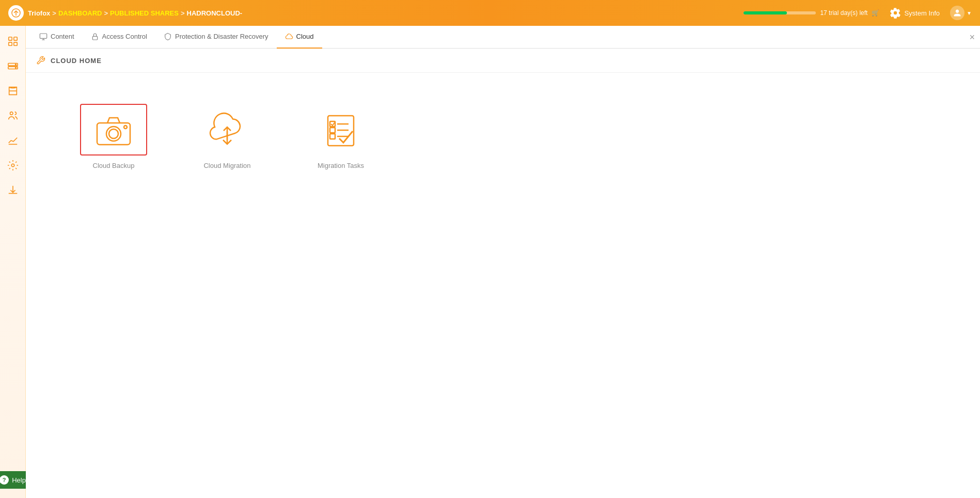  Describe the element at coordinates (114, 165) in the screenshot. I see `cloud-backup-label: Cloud Backup` at that location.